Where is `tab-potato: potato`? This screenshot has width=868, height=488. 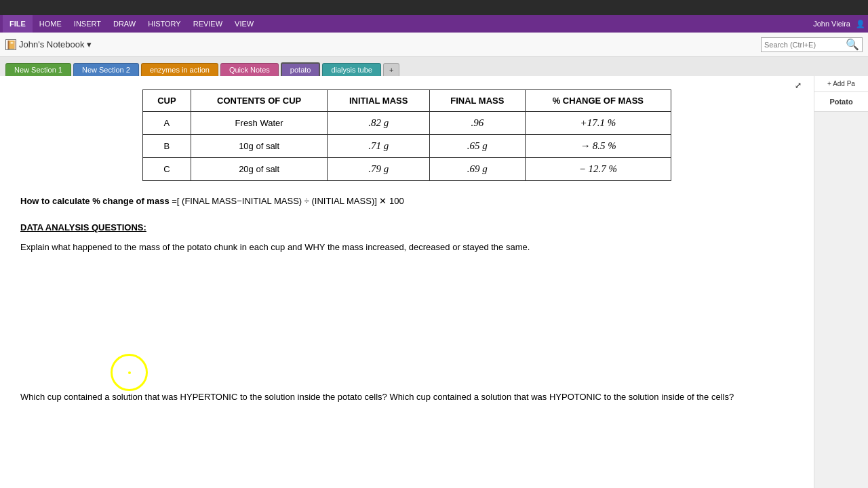
tab-potato: potato is located at coordinates (301, 69).